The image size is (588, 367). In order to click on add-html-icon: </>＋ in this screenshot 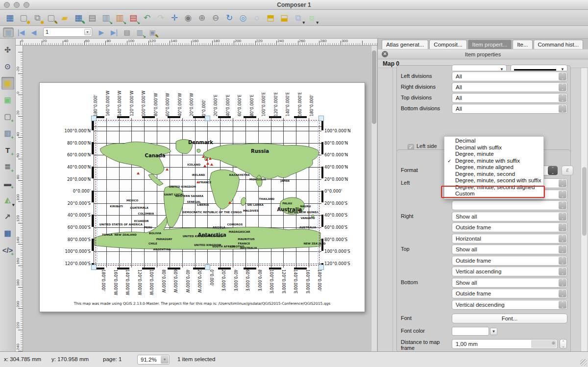, I will do `click(8, 250)`.